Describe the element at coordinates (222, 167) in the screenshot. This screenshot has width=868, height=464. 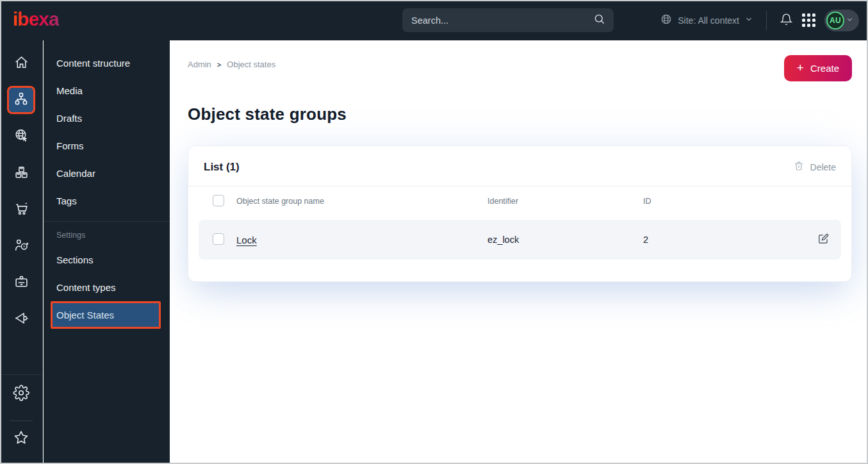
I see `list-title: List (1)` at that location.